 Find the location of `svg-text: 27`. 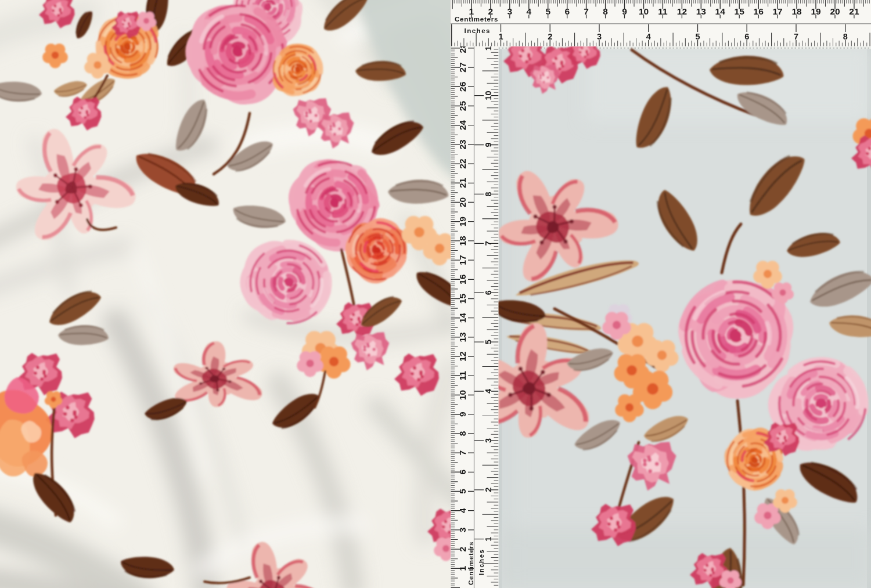

svg-text: 27 is located at coordinates (462, 67).